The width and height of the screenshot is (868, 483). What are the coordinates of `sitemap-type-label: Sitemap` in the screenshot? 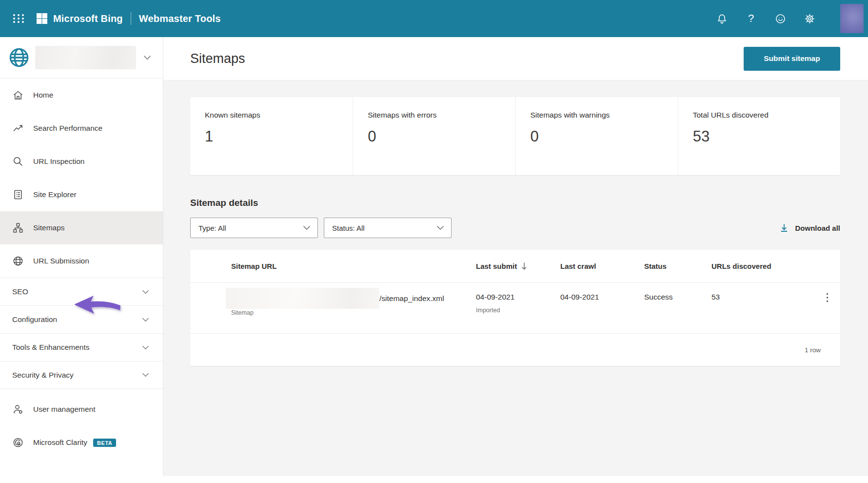 It's located at (354, 313).